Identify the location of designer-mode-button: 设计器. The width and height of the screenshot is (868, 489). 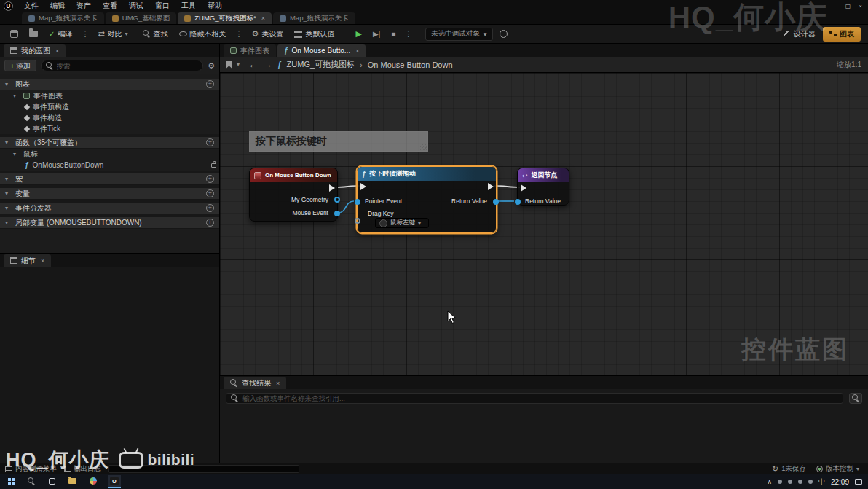
(800, 34).